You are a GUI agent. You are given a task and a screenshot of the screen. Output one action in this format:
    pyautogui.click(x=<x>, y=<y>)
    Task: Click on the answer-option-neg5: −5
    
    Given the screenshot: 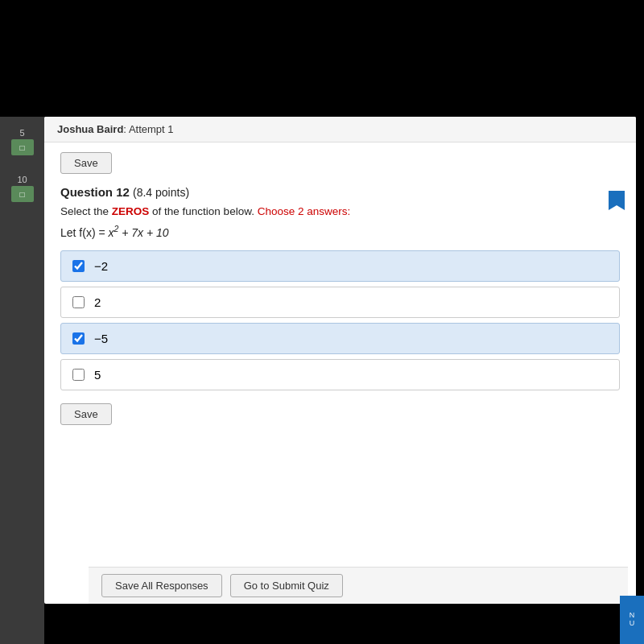 What is the action you would take?
    pyautogui.click(x=340, y=338)
    